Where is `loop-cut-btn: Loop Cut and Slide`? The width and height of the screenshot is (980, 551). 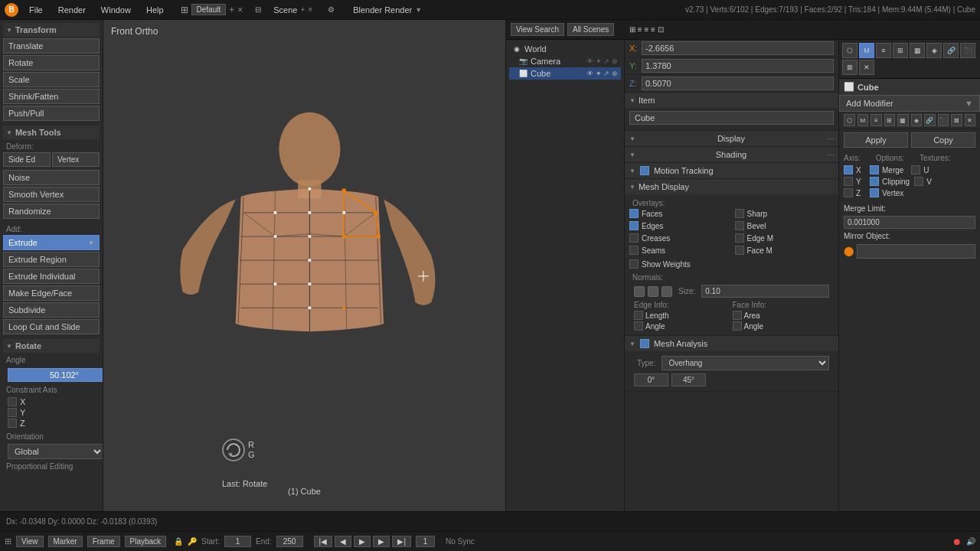
loop-cut-btn: Loop Cut and Slide is located at coordinates (51, 327).